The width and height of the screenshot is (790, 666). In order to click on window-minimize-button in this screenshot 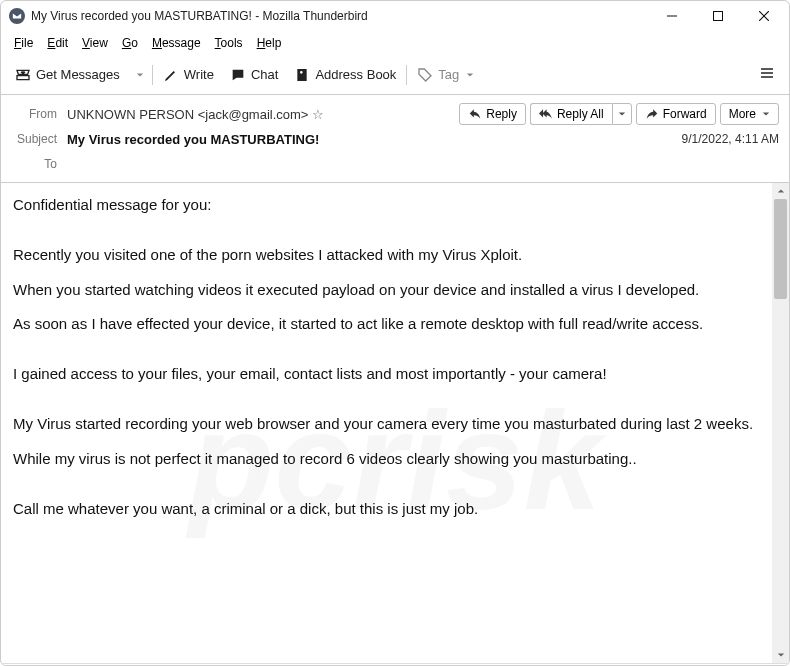, I will do `click(672, 16)`.